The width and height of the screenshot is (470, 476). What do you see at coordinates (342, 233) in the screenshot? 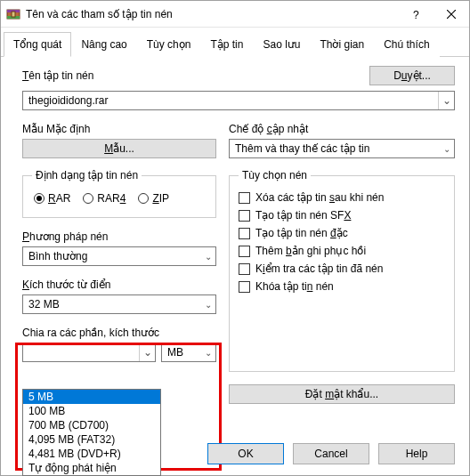
I see `chk-solid: Tạo tập tin nén đặc` at bounding box center [342, 233].